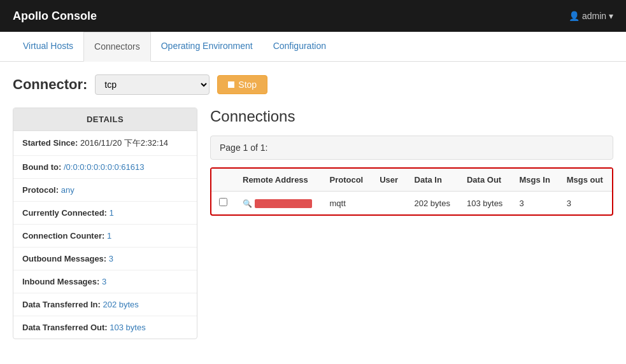 This screenshot has width=626, height=364. I want to click on tab-navigation: Virtual Hosts Connectors Operating Envir…, so click(313, 47).